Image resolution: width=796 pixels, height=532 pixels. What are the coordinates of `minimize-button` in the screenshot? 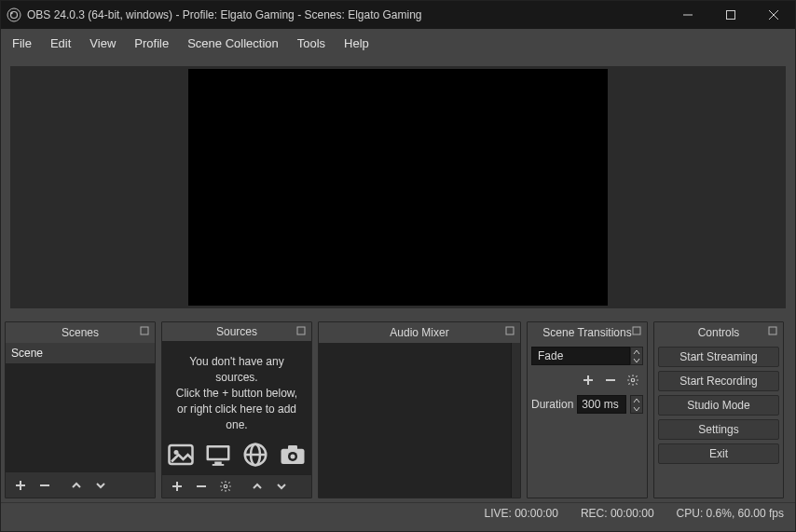 It's located at (688, 15).